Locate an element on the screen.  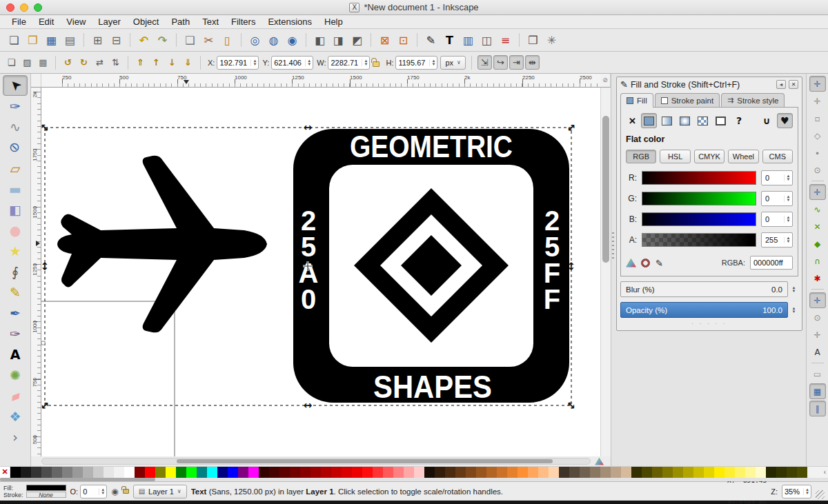
copy: ❑ is located at coordinates (190, 40).